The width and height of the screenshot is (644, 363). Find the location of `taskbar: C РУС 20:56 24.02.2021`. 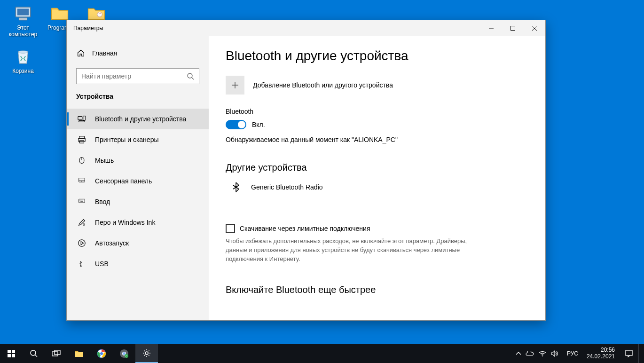

taskbar: C РУС 20:56 24.02.2021 is located at coordinates (322, 354).